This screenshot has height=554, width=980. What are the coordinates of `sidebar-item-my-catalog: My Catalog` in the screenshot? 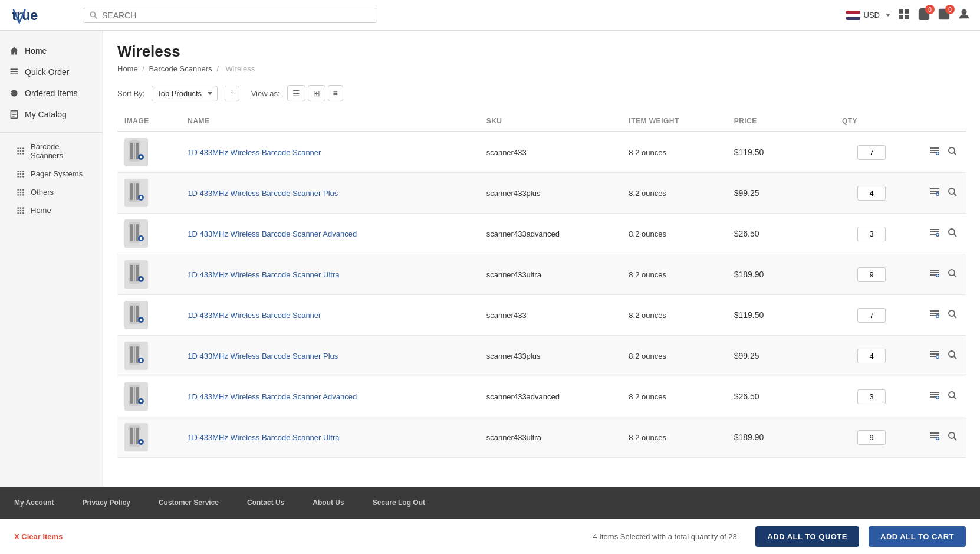 It's located at (51, 114).